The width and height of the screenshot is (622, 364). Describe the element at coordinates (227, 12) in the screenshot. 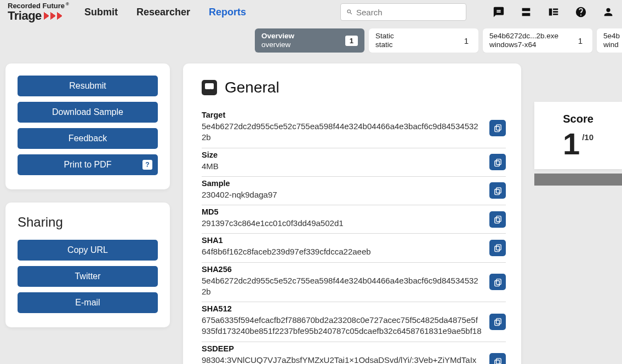

I see `nav-reports: Reports` at that location.